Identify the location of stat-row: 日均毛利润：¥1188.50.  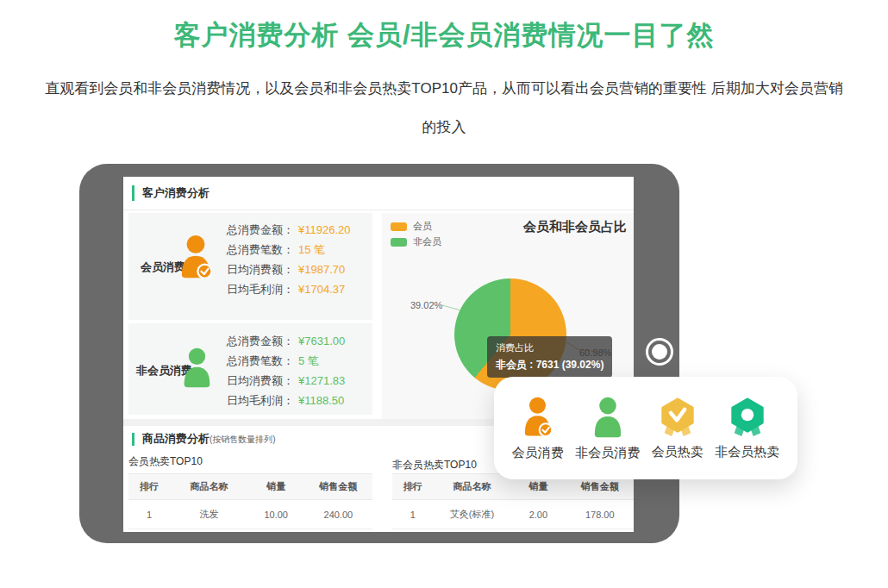
(286, 400).